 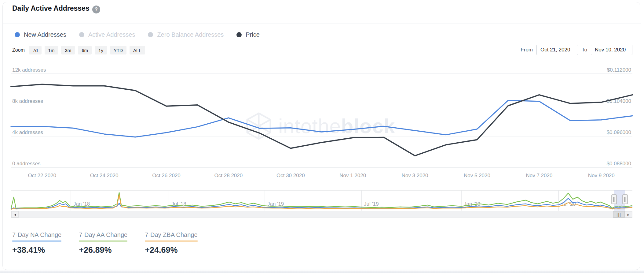 I want to click on date-range-toolbar: From To, so click(x=576, y=50).